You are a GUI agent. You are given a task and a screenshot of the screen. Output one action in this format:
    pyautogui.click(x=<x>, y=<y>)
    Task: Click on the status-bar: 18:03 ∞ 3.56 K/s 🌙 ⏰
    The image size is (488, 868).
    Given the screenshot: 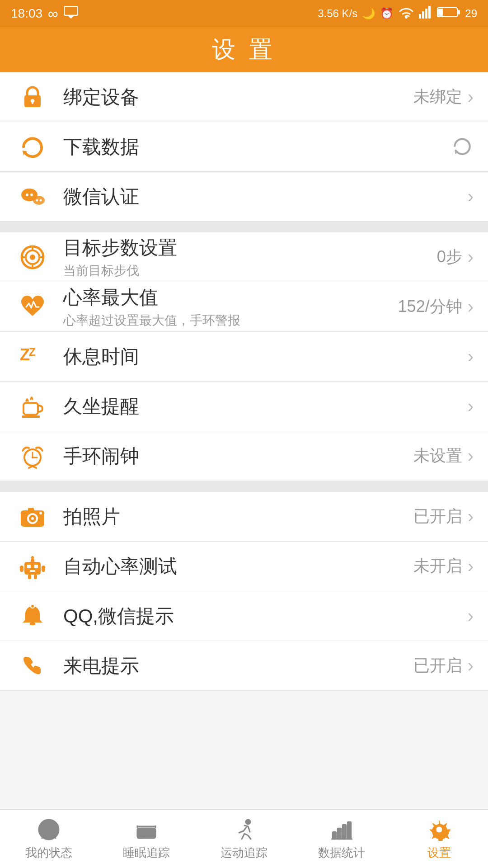 What is the action you would take?
    pyautogui.click(x=244, y=14)
    